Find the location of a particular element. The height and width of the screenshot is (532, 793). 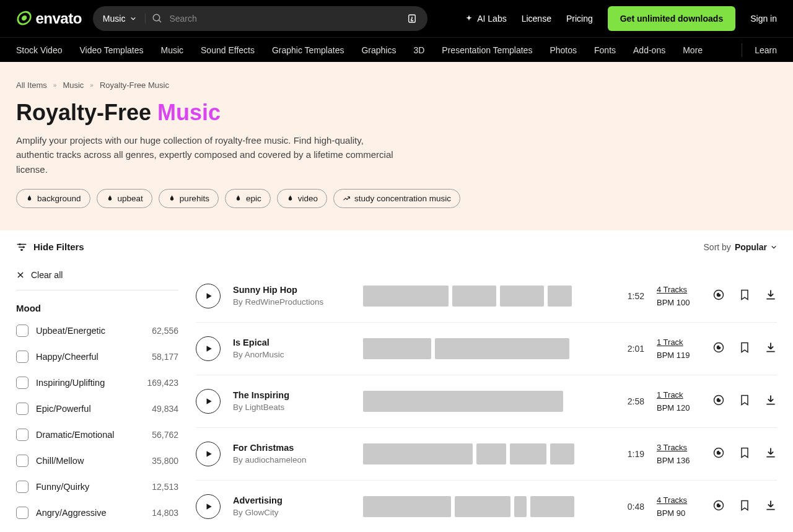

logo: ⦿ envato is located at coordinates (49, 19).